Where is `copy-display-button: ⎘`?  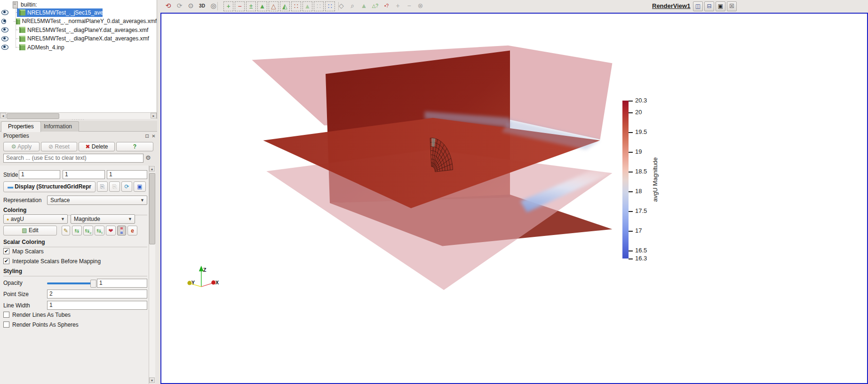
copy-display-button: ⎘ is located at coordinates (103, 187).